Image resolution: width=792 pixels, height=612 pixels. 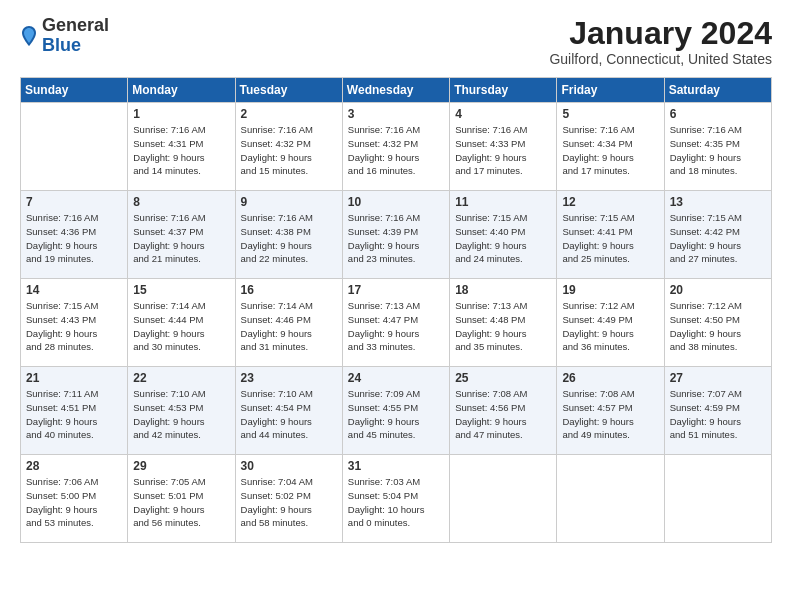 I want to click on logo-icon, so click(x=29, y=36).